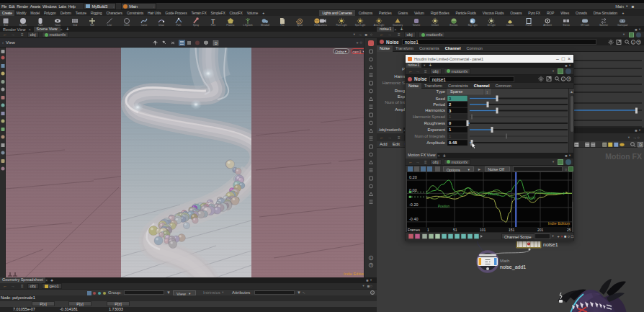 The height and width of the screenshot is (312, 644). I want to click on svg-text: 0, so click(450, 123).